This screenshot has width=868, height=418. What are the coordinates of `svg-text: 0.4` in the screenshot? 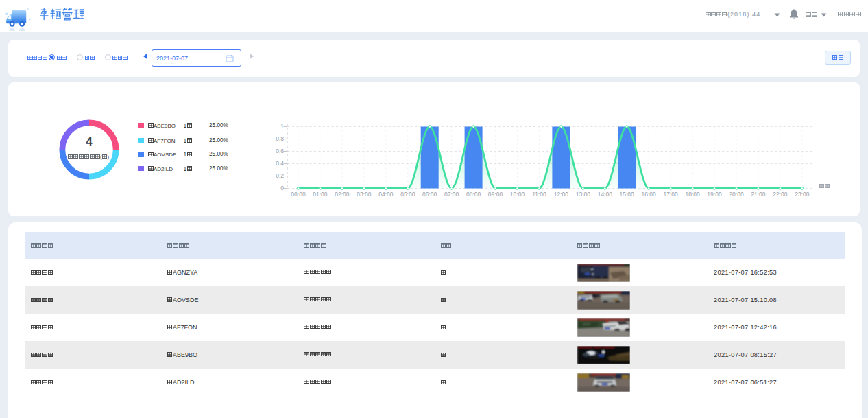 It's located at (280, 163).